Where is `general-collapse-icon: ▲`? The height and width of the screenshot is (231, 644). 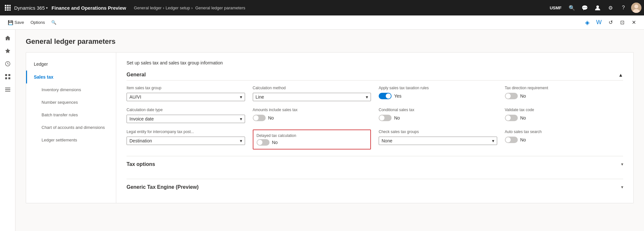 general-collapse-icon: ▲ is located at coordinates (621, 75).